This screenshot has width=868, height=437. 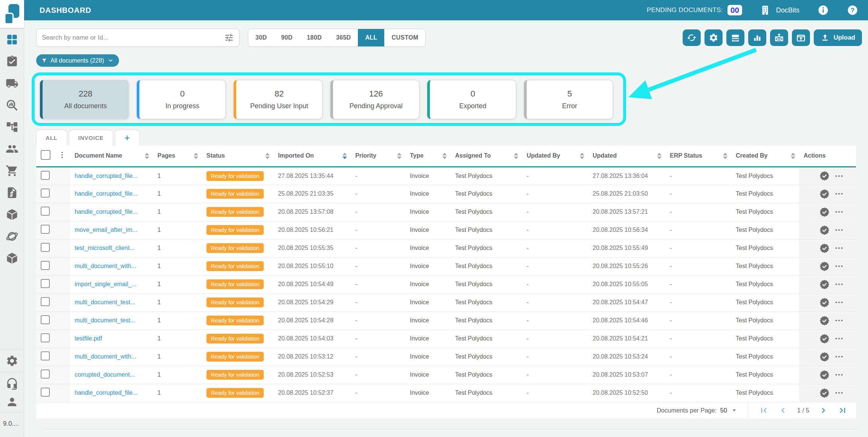 What do you see at coordinates (12, 258) in the screenshot?
I see `sidebar-item-package-alt` at bounding box center [12, 258].